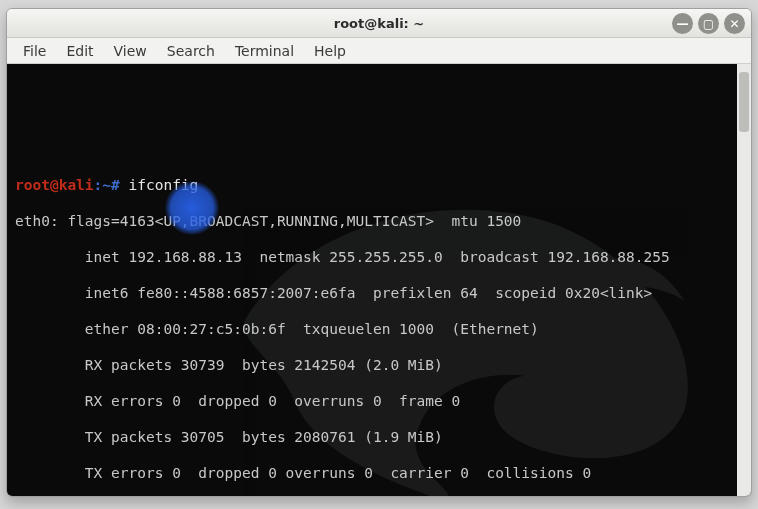  What do you see at coordinates (80, 51) in the screenshot?
I see `menu-edit: Edit` at bounding box center [80, 51].